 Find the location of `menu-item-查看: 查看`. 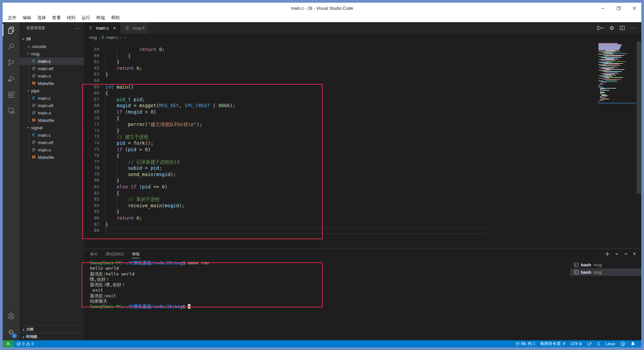

menu-item-查看: 查看 is located at coordinates (56, 18).